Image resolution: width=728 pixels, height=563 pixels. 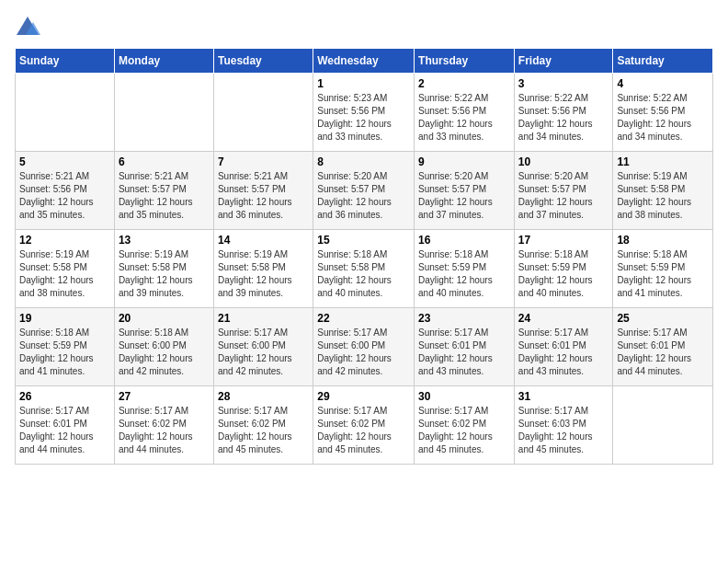 I want to click on calendar-cell: 9Sunrise: 5:20 AM Sunset: 5:57 PM Daylig…, so click(x=465, y=191).